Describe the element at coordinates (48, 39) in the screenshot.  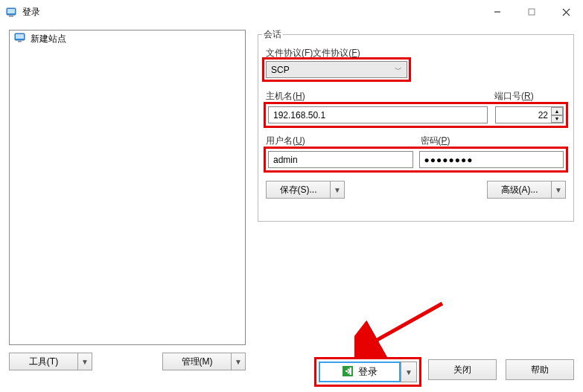
I see `new-site-label: 新建站点` at that location.